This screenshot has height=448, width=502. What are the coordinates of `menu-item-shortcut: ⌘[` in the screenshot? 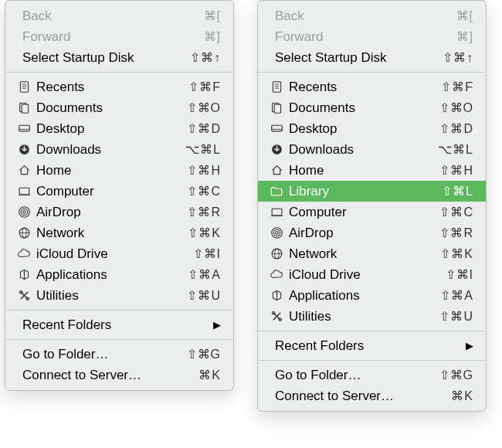 It's located at (465, 15).